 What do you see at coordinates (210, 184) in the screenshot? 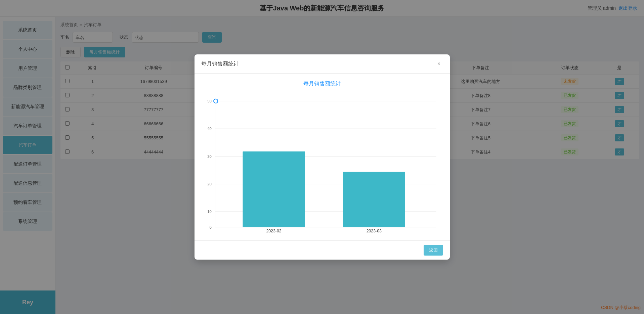
I see `svg-text: 20` at bounding box center [210, 184].